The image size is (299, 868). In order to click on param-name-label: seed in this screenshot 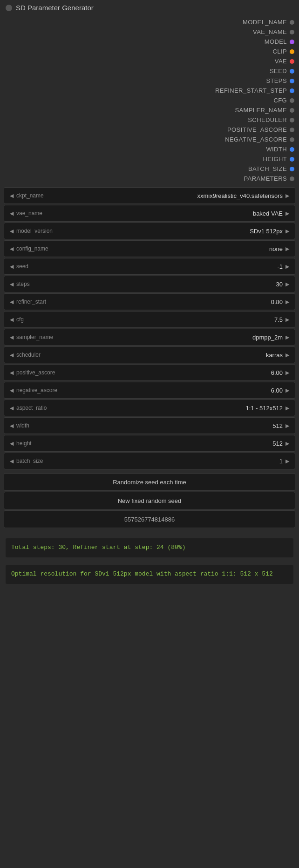, I will do `click(44, 266)`.